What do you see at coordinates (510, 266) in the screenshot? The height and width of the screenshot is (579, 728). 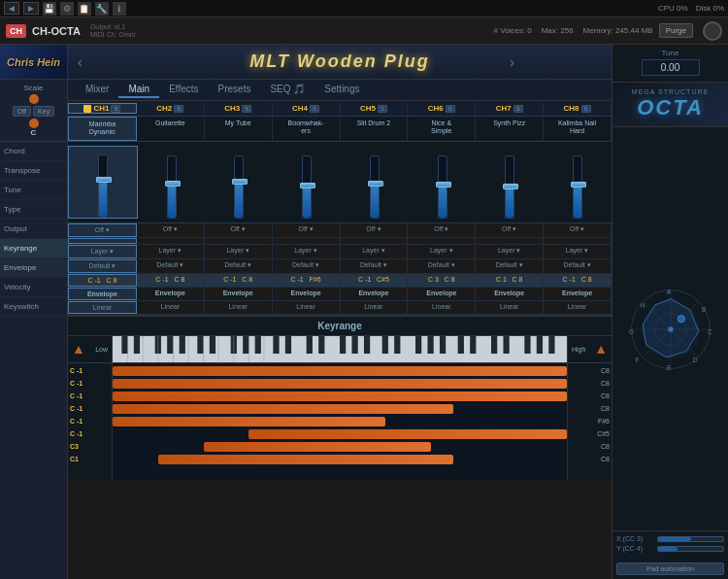 I see `ch7-output: Default ▾` at bounding box center [510, 266].